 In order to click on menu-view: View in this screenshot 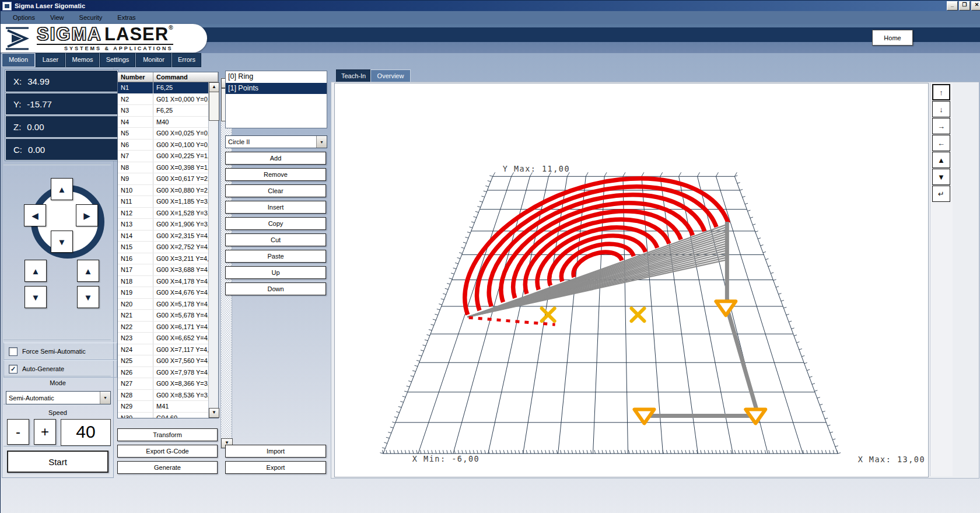, I will do `click(57, 18)`.